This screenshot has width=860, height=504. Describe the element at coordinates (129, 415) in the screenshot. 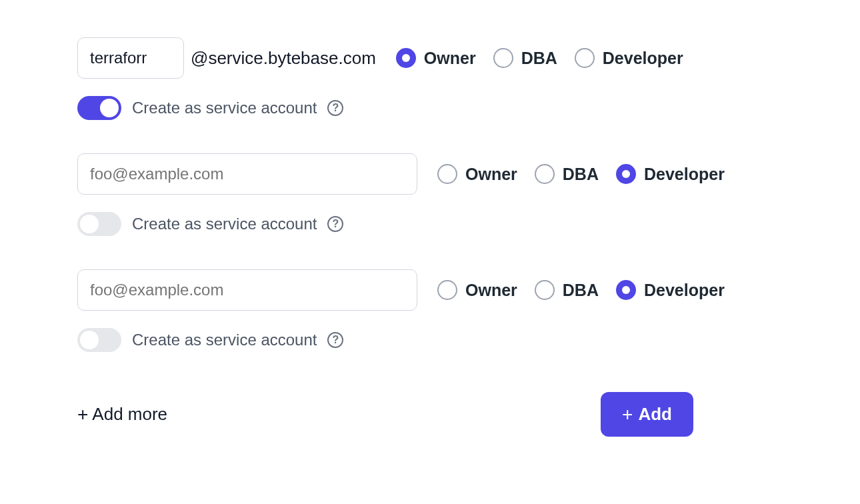

I see `add-more-label: Add more` at that location.